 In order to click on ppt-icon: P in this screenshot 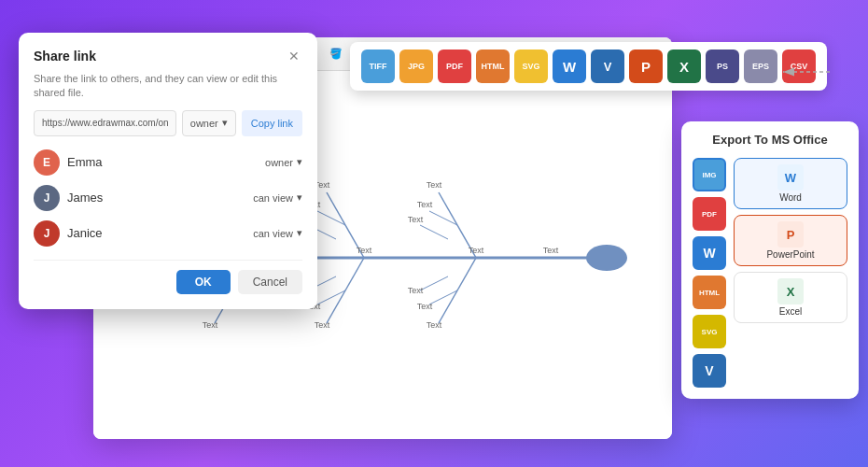, I will do `click(791, 234)`.